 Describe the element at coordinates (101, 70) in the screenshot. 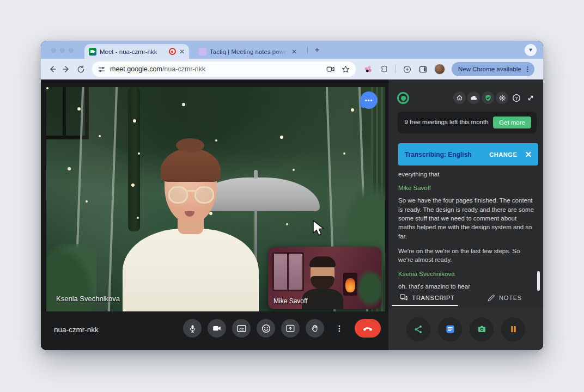

I see `site-settings-icon` at that location.